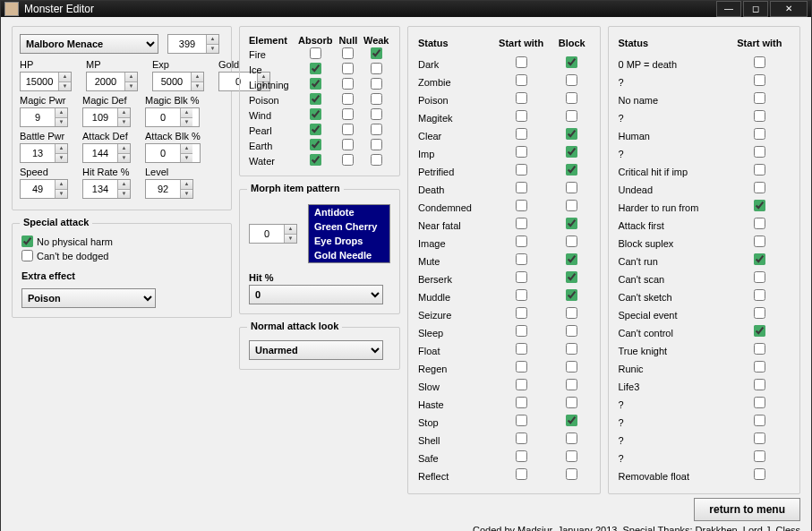 The width and height of the screenshot is (812, 531). I want to click on monster-id-input, so click(187, 44).